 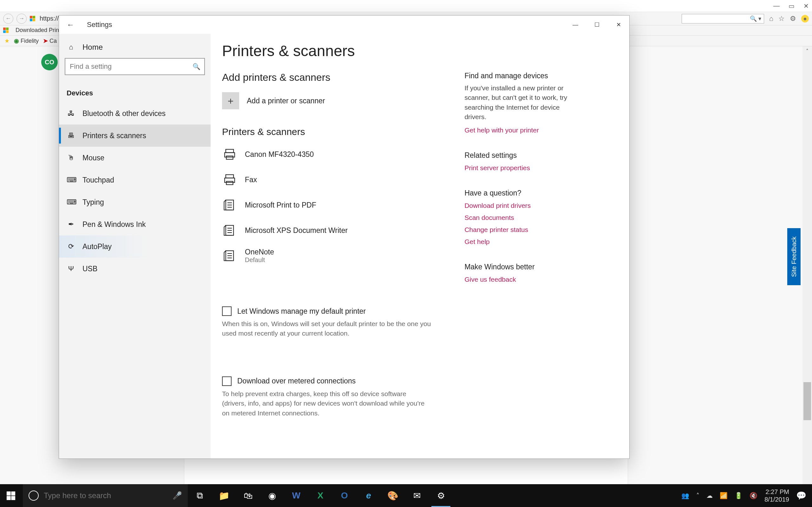 What do you see at coordinates (805, 19) in the screenshot?
I see `browser-feedback-icon: ☻` at bounding box center [805, 19].